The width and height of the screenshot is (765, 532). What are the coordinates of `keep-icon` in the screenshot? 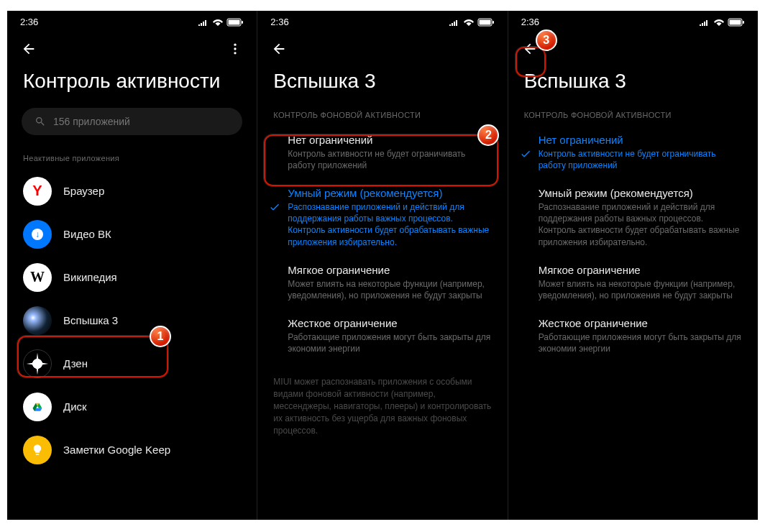 It's located at (37, 450).